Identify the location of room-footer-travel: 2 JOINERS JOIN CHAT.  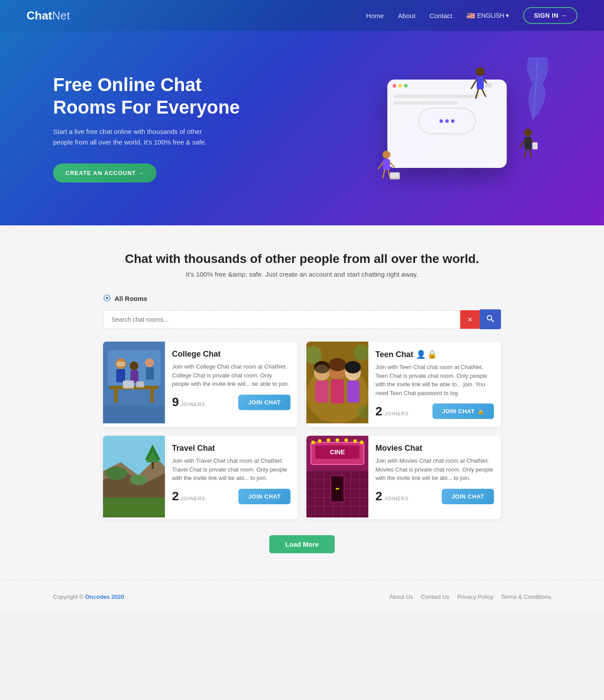
(231, 497).